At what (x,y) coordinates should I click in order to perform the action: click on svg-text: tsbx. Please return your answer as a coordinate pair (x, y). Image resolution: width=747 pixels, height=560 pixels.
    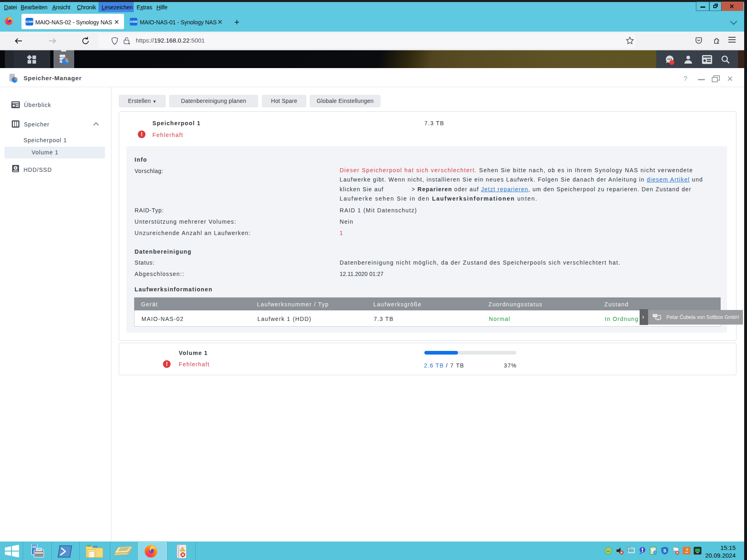
    Looking at the image, I should click on (608, 551).